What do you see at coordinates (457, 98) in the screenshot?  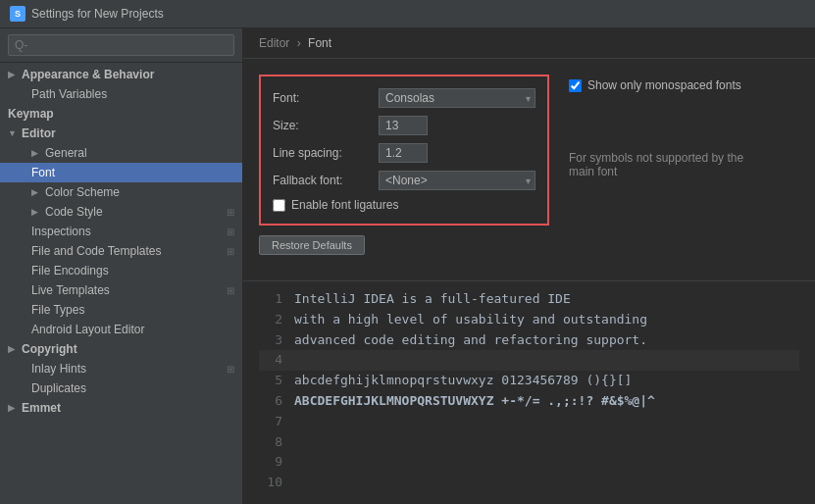 I see `font-select-wrapper: Consolas Courier New Monospaced` at bounding box center [457, 98].